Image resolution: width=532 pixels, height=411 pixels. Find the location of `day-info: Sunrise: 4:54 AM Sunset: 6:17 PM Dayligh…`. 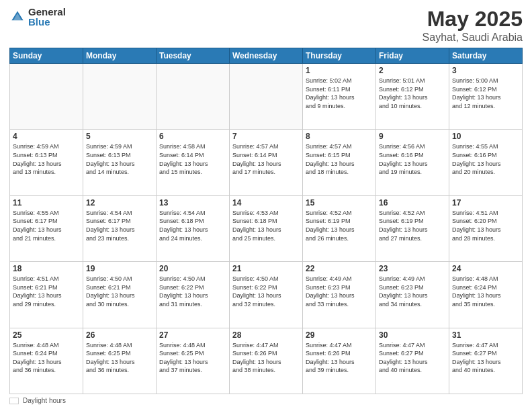

day-info: Sunrise: 4:54 AM Sunset: 6:17 PM Dayligh… is located at coordinates (120, 226).